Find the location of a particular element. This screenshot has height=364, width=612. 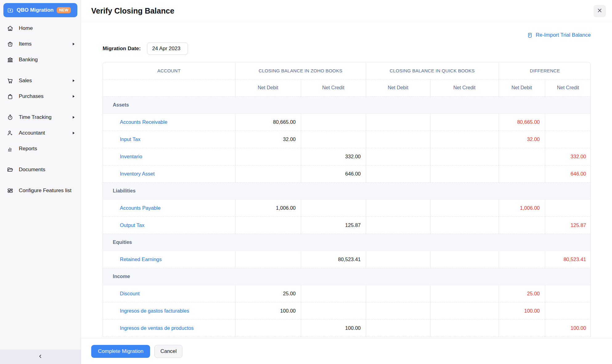

column-header-account: ACCOUNT is located at coordinates (169, 71).